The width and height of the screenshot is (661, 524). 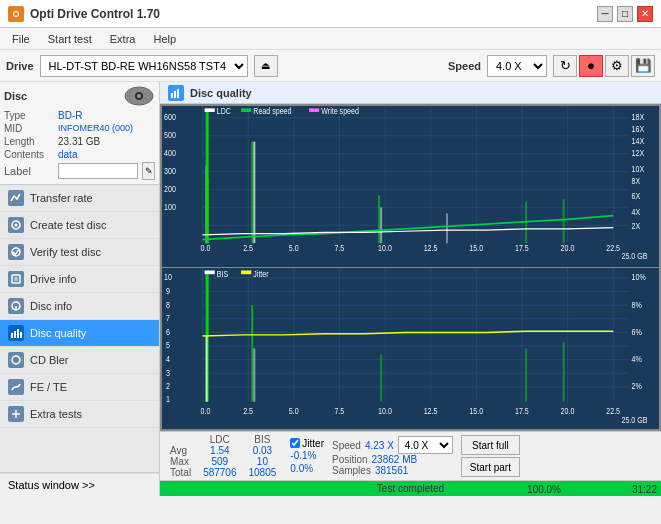 I want to click on nav-disc-quality-label: Disc quality, so click(x=58, y=333).